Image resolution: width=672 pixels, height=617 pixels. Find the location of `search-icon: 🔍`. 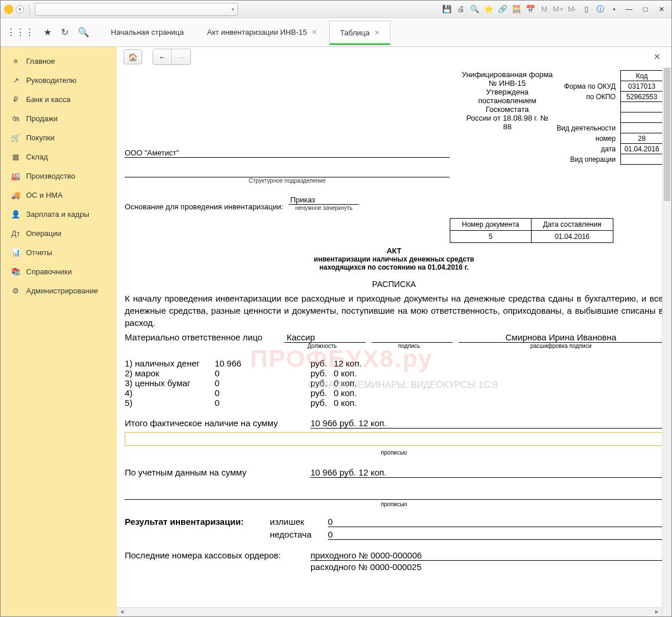

search-icon: 🔍 is located at coordinates (84, 32).